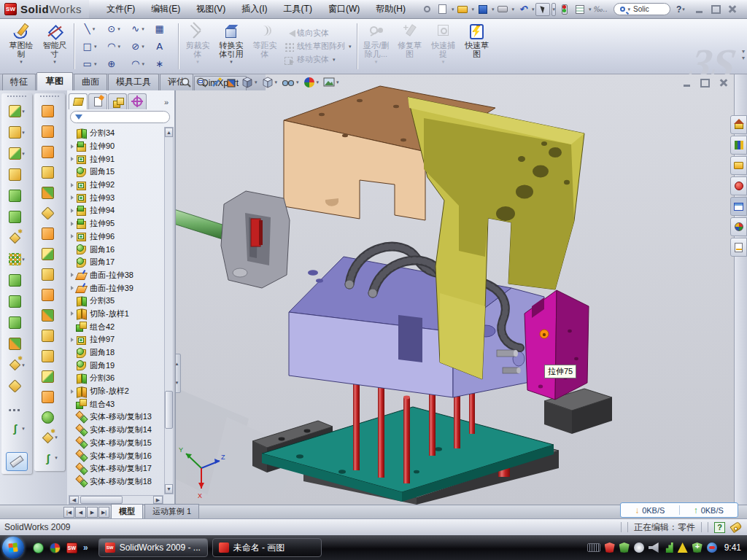 The width and height of the screenshot is (747, 560). Describe the element at coordinates (133, 82) in the screenshot. I see `command-tab: 模具工具` at that location.